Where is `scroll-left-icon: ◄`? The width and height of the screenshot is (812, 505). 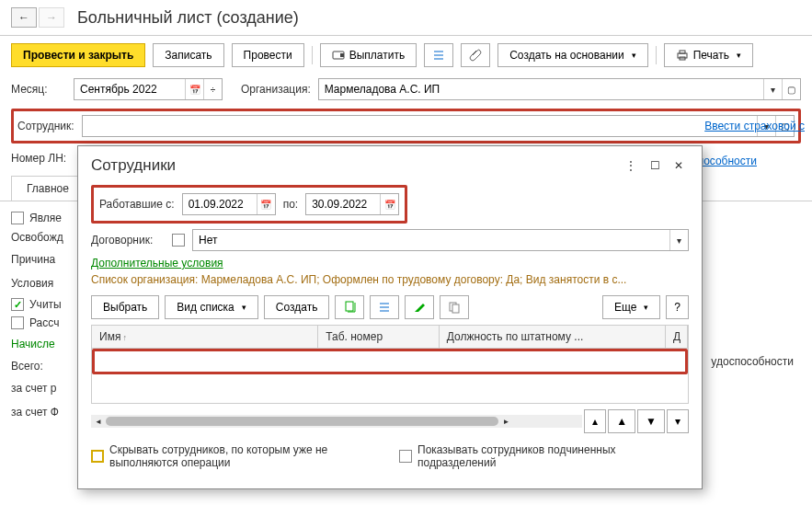 scroll-left-icon: ◄ is located at coordinates (98, 421).